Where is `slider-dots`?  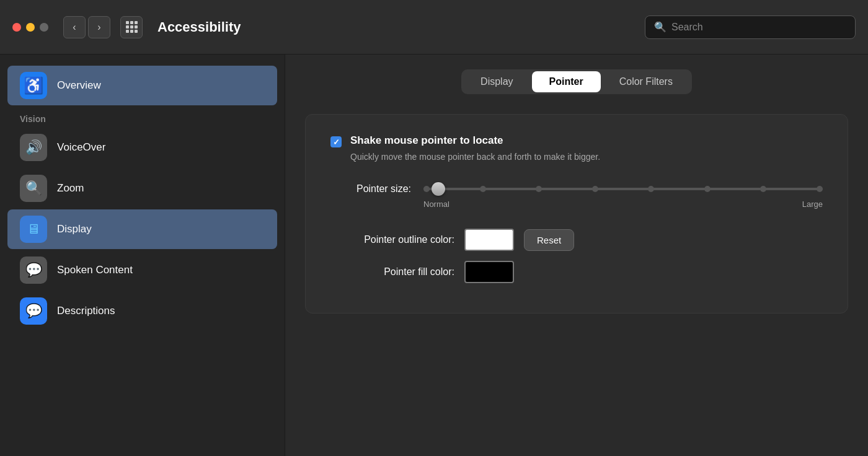 slider-dots is located at coordinates (623, 189).